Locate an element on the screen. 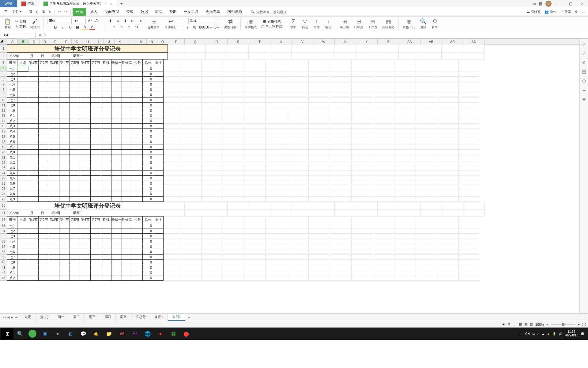 The image size is (588, 368). tray-icon4: ▲ is located at coordinates (548, 334).